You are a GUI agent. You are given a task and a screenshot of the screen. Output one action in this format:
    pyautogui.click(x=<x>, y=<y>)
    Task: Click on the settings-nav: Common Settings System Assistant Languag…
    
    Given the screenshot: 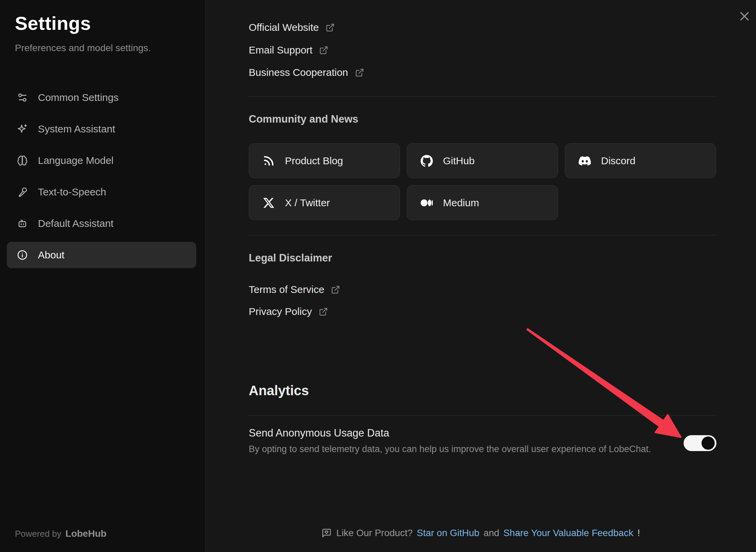 What is the action you would take?
    pyautogui.click(x=102, y=179)
    